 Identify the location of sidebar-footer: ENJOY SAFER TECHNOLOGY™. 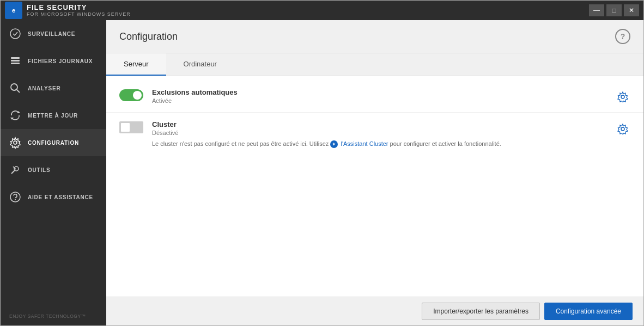
(53, 316).